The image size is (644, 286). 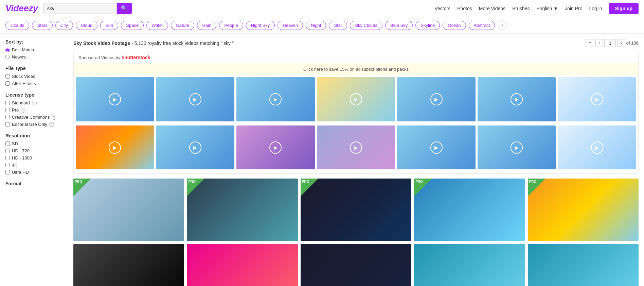 What do you see at coordinates (132, 25) in the screenshot?
I see `tag-space: Space` at bounding box center [132, 25].